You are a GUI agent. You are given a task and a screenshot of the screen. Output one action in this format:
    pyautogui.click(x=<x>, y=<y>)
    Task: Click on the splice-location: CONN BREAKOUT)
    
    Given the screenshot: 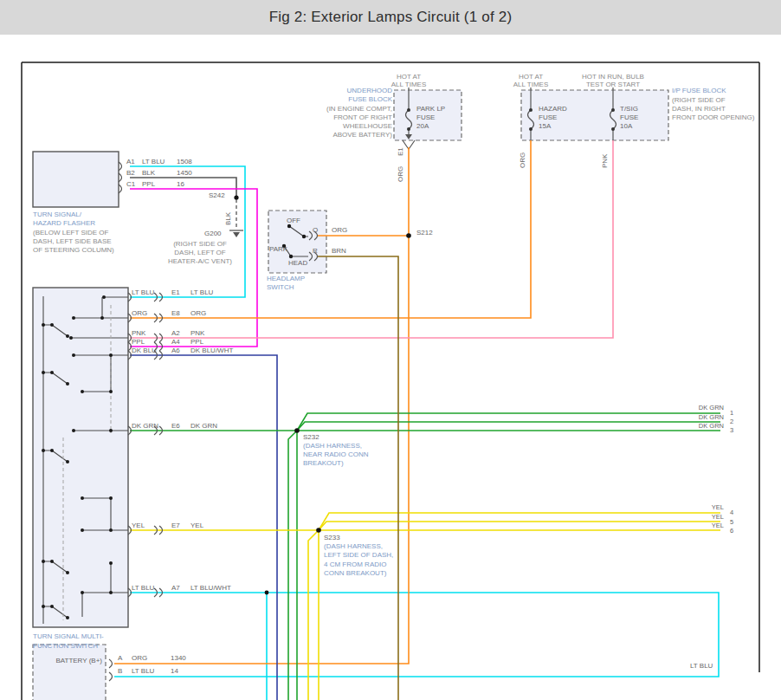 What is the action you would take?
    pyautogui.click(x=355, y=574)
    